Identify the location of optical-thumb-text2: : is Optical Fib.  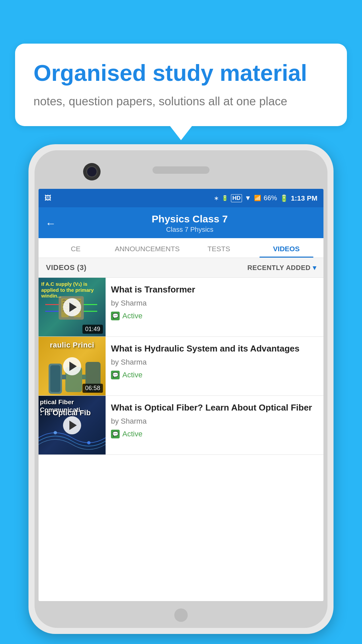
(65, 413).